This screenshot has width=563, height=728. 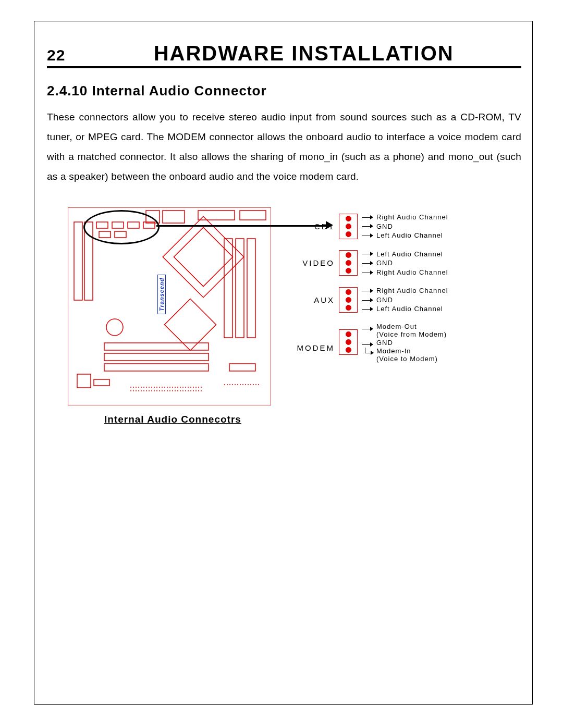 I want to click on pin-label: (Voice to Modem), so click(x=407, y=359).